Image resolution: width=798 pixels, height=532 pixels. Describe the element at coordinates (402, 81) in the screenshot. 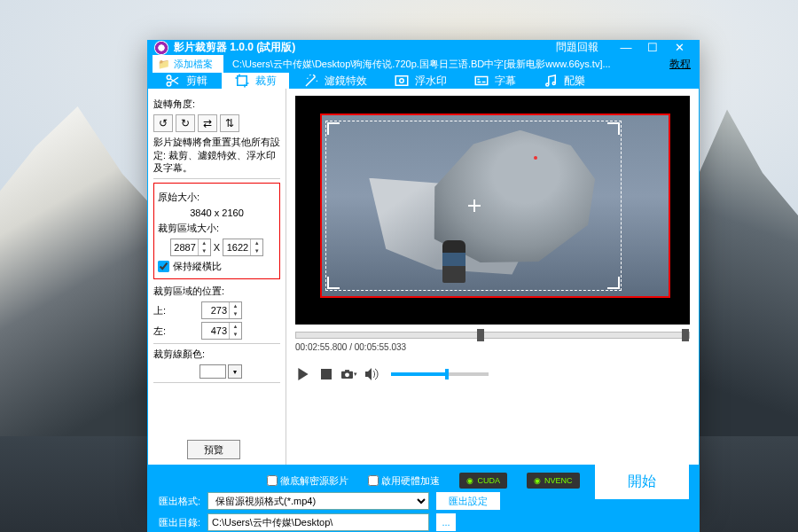

I see `watermark-icon` at that location.